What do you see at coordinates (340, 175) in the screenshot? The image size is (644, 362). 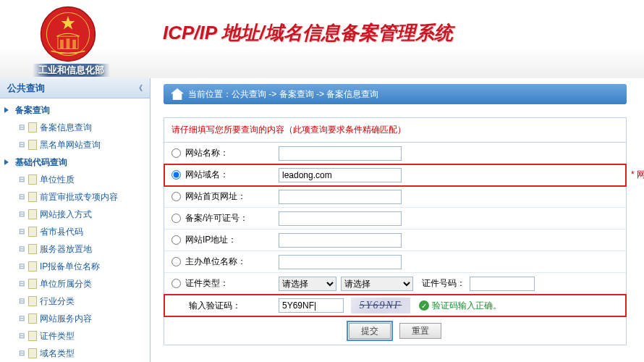 I see `input-site-domain` at bounding box center [340, 175].